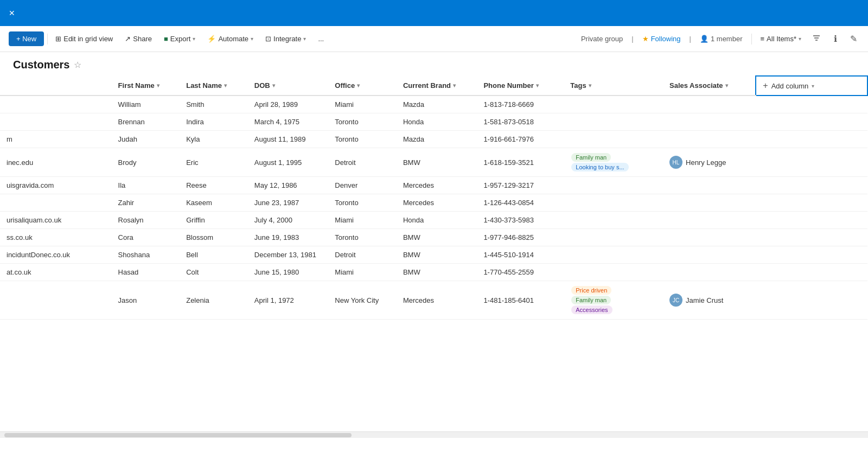 The height and width of the screenshot is (458, 868). I want to click on plus-icon: +, so click(765, 86).